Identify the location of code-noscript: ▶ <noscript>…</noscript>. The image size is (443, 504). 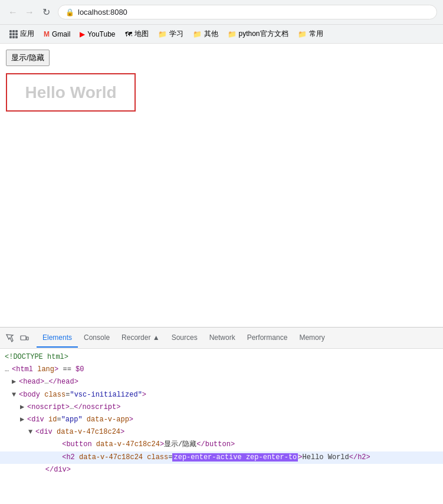
(222, 407).